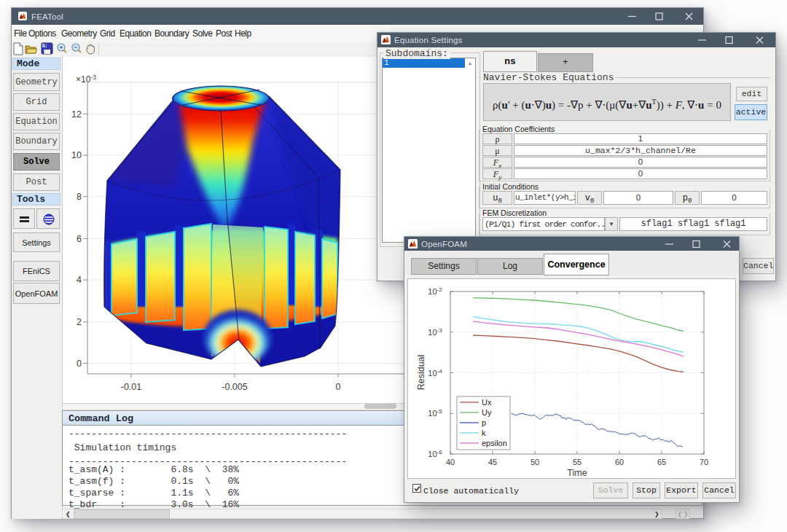 The image size is (787, 532). I want to click on svg-text: 10-6, so click(435, 453).